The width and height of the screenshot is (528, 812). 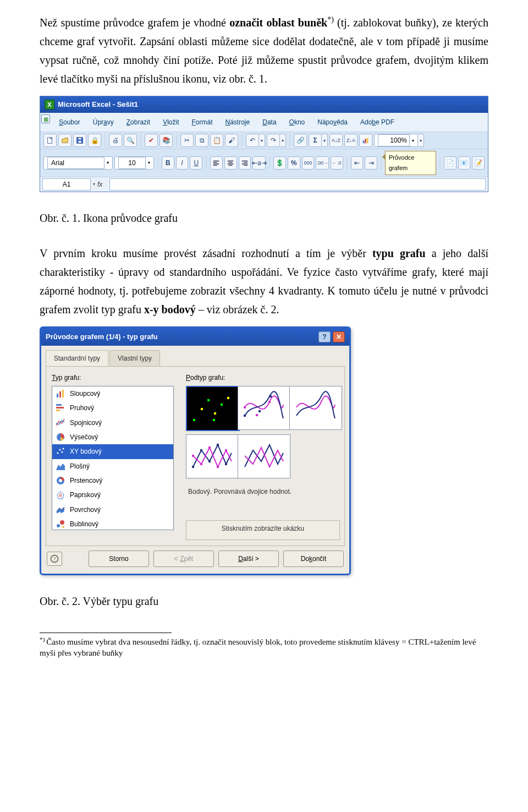 I want to click on type-pruhovy: Pruhový, so click(x=113, y=408).